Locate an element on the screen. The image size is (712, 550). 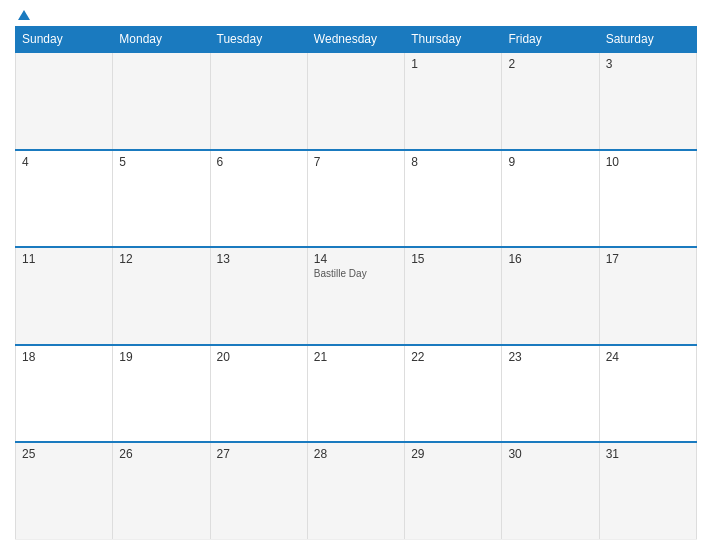
calendar-cell: 11 is located at coordinates (64, 296).